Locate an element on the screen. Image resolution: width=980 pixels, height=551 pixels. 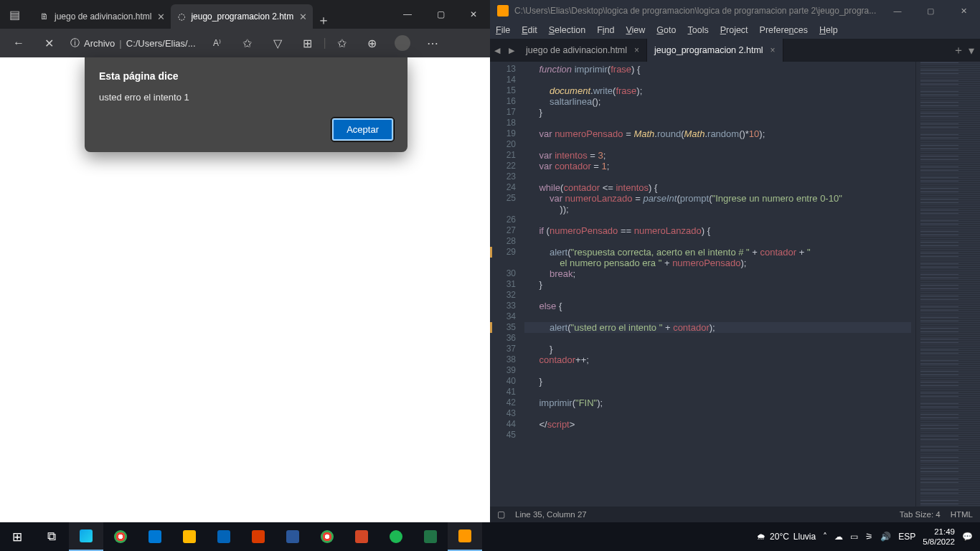
taskbar-spotify is located at coordinates (396, 537).